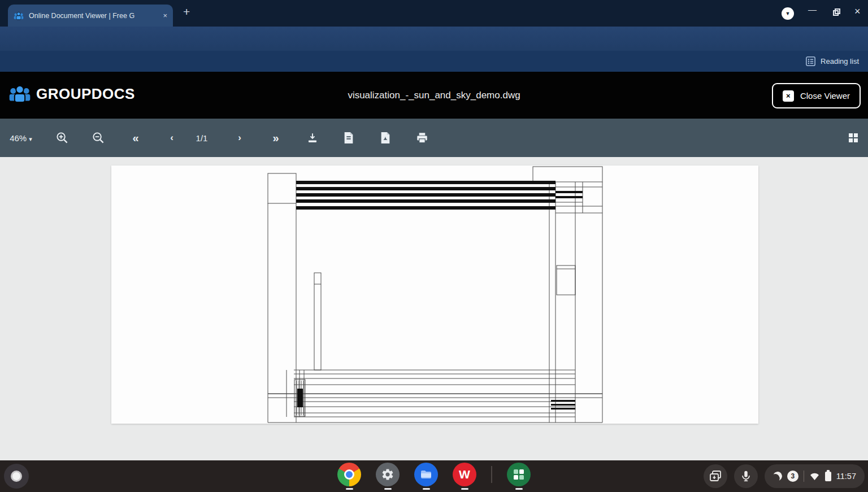 This screenshot has height=492, width=868. I want to click on zoom-out-button, so click(98, 138).